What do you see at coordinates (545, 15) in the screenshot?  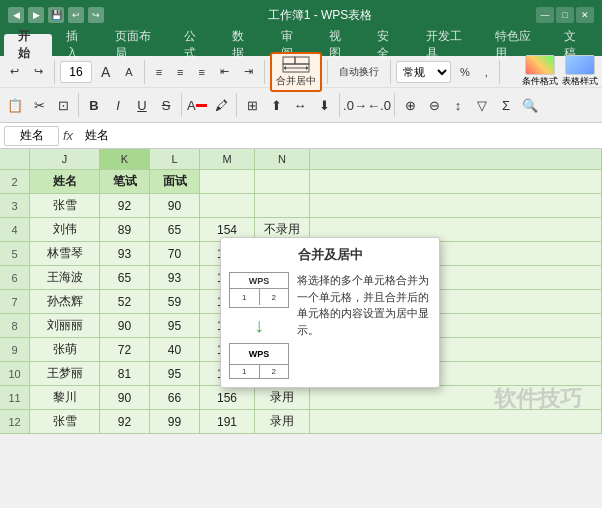 I see `minimize-btn: —` at bounding box center [545, 15].